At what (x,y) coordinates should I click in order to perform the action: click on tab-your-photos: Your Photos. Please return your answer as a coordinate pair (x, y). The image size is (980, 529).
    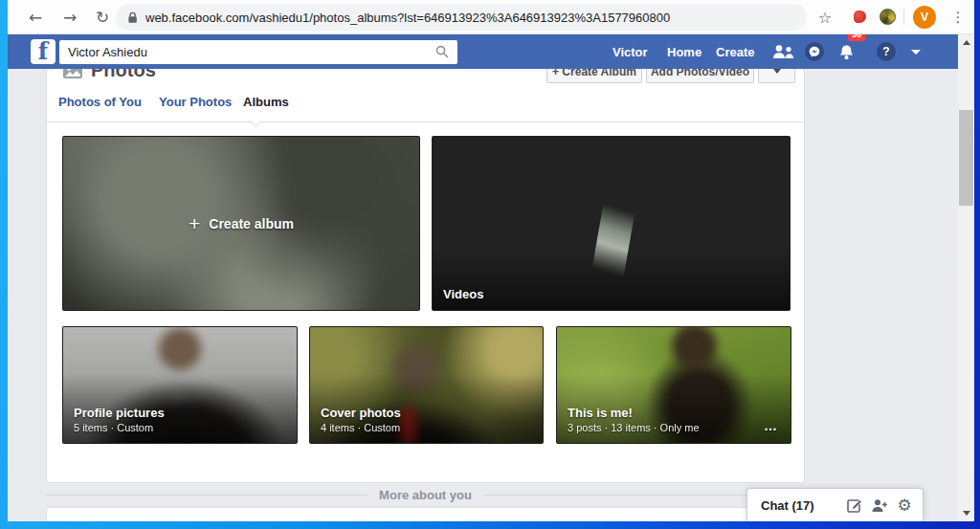
    Looking at the image, I should click on (195, 101).